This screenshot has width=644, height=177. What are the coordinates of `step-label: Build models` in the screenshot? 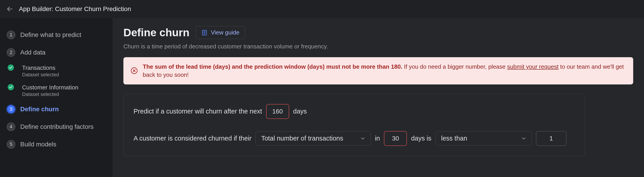 It's located at (38, 144).